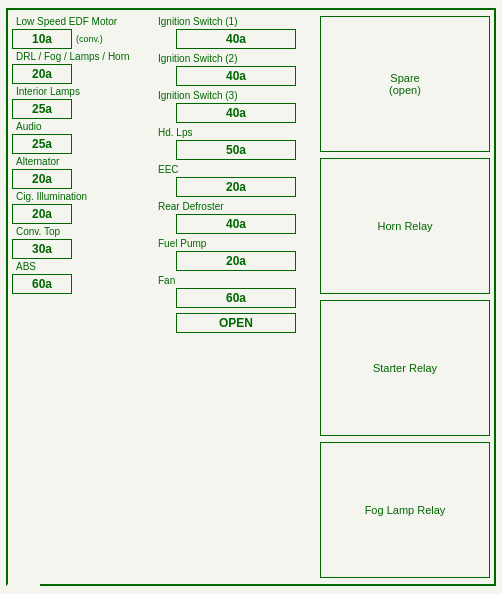 The height and width of the screenshot is (594, 502). Describe the element at coordinates (236, 59) in the screenshot. I see `fuse-label-ign2: Ignition Switch (2)` at that location.